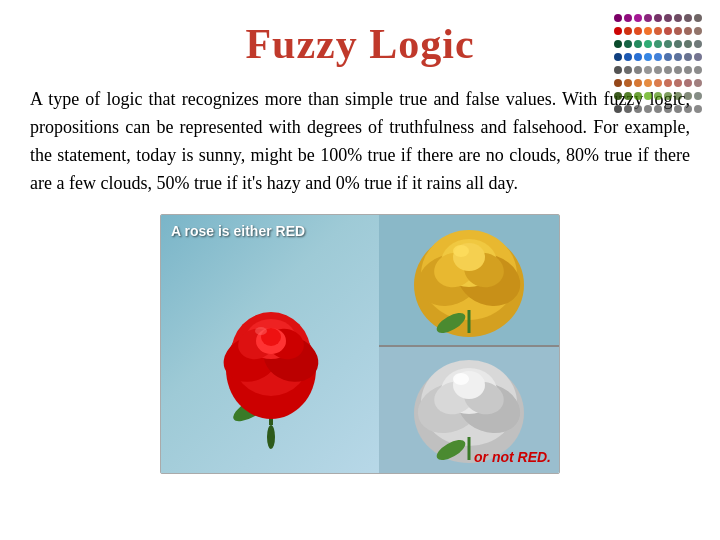 The height and width of the screenshot is (540, 720). What do you see at coordinates (360, 44) in the screenshot?
I see `title-area: Fuzzy Logic` at bounding box center [360, 44].